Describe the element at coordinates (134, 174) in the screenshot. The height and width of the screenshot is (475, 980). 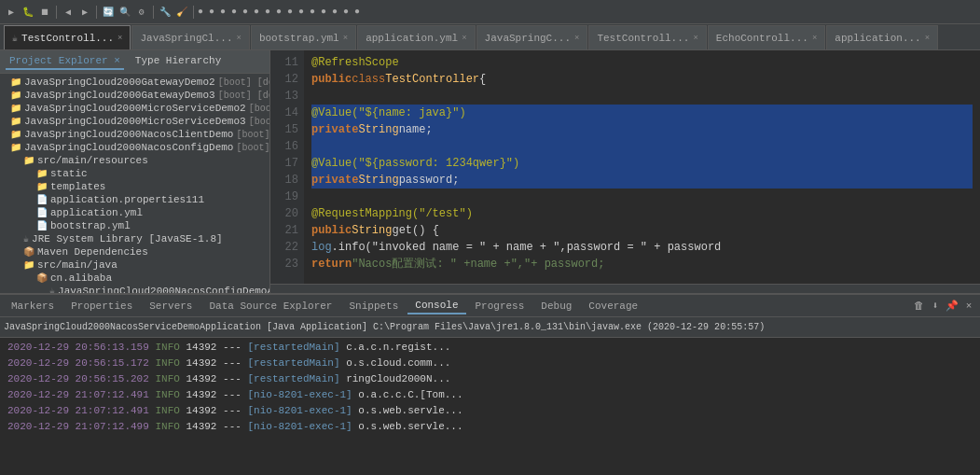
I see `tree-item: 📁 static` at that location.